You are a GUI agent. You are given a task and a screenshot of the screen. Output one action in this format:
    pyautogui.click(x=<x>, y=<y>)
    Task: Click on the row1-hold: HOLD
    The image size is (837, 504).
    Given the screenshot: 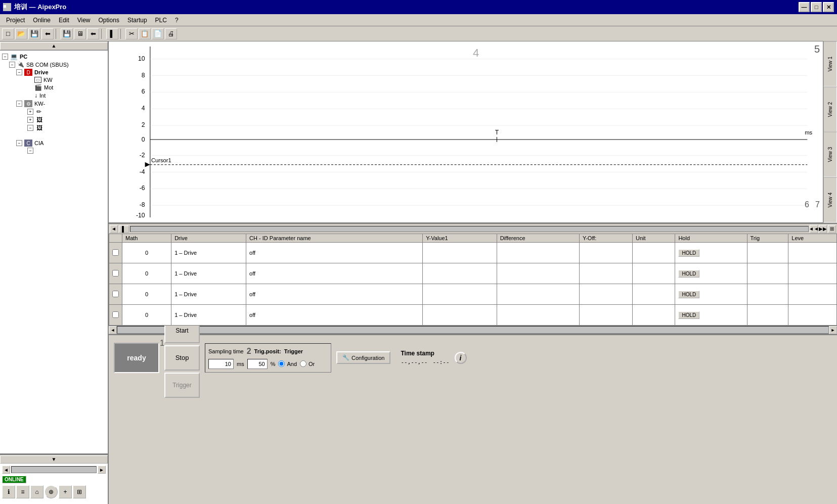 What is the action you would take?
    pyautogui.click(x=711, y=253)
    